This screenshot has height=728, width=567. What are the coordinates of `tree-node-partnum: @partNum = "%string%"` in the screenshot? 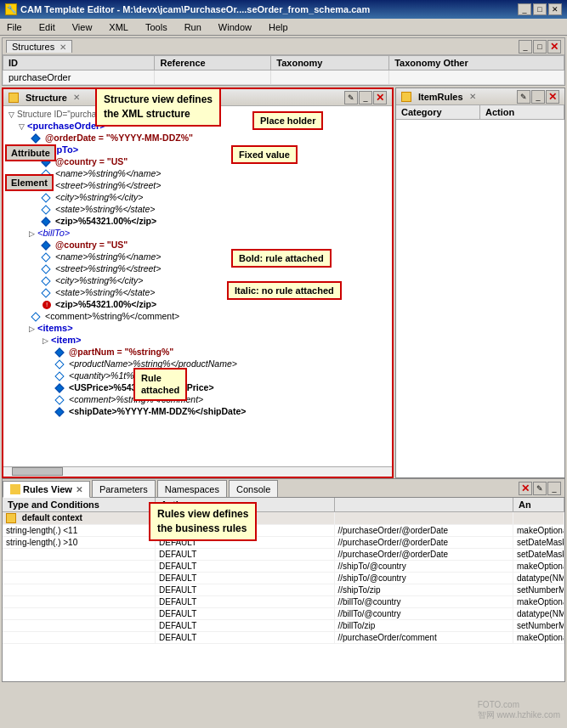 It's located at (197, 352).